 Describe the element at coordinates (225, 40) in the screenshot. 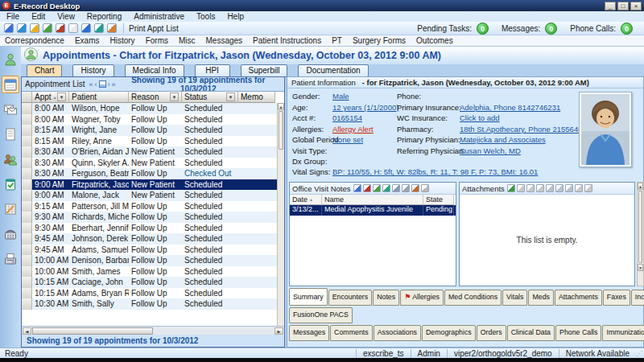

I see `nav-item-messages: Messages` at that location.